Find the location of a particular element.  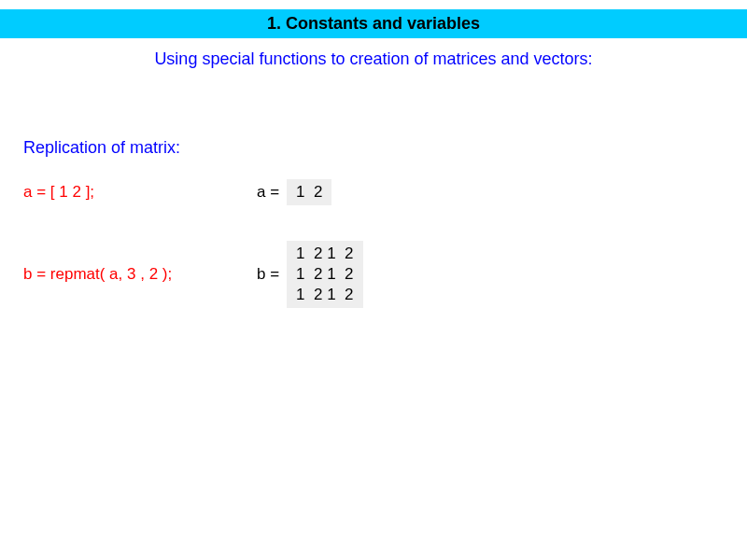

label-a: a = is located at coordinates (268, 192).